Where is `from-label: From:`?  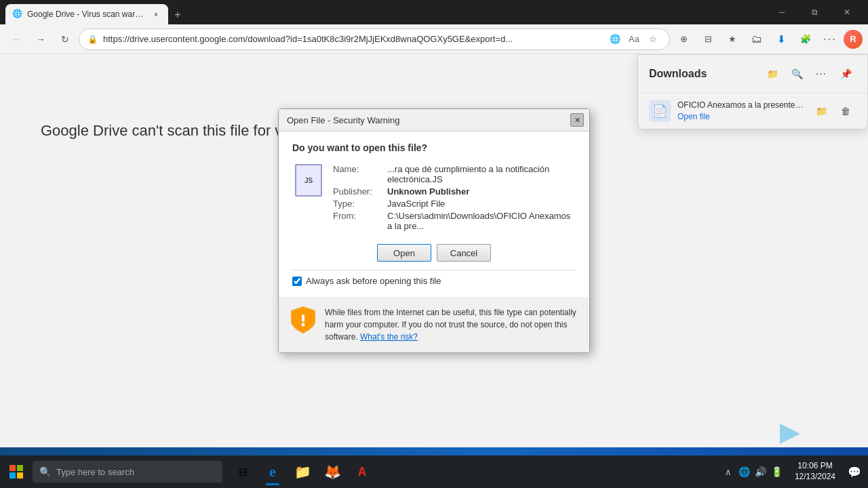 from-label: From: is located at coordinates (360, 221).